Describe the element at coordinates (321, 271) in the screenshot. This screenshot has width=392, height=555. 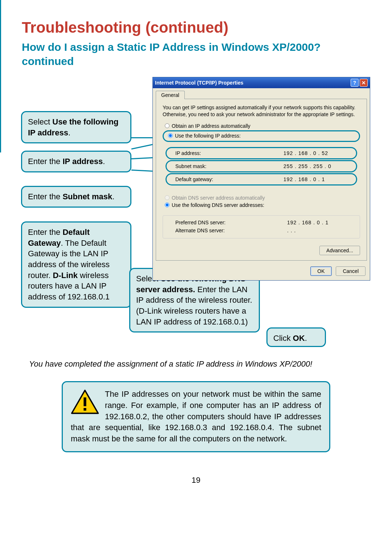
I see `ok-button: OK` at that location.